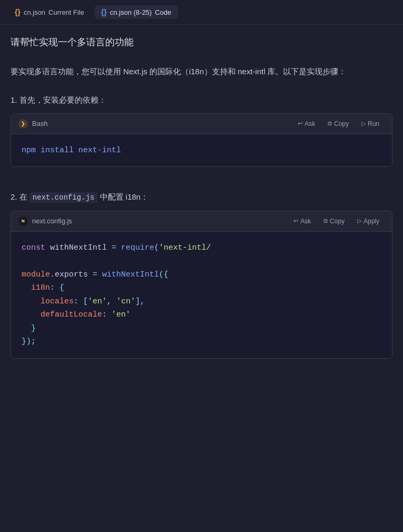 The image size is (403, 532). I want to click on tab-current-file: {} cn.json Current File, so click(49, 12).